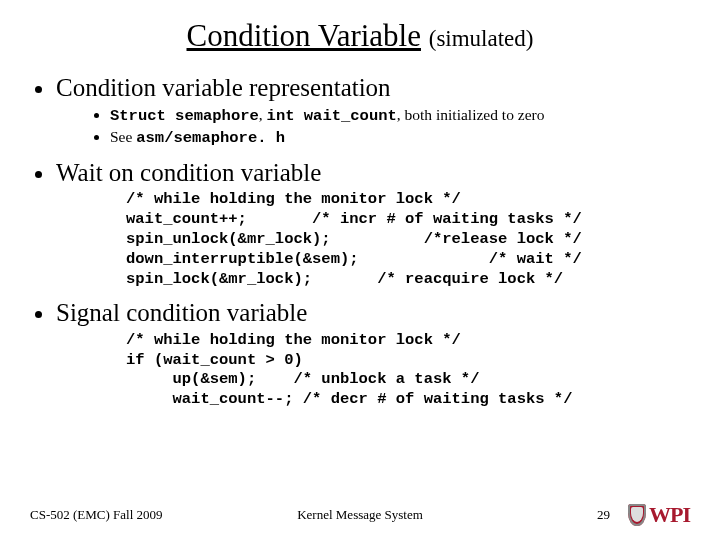  I want to click on shield-icon, so click(637, 515).